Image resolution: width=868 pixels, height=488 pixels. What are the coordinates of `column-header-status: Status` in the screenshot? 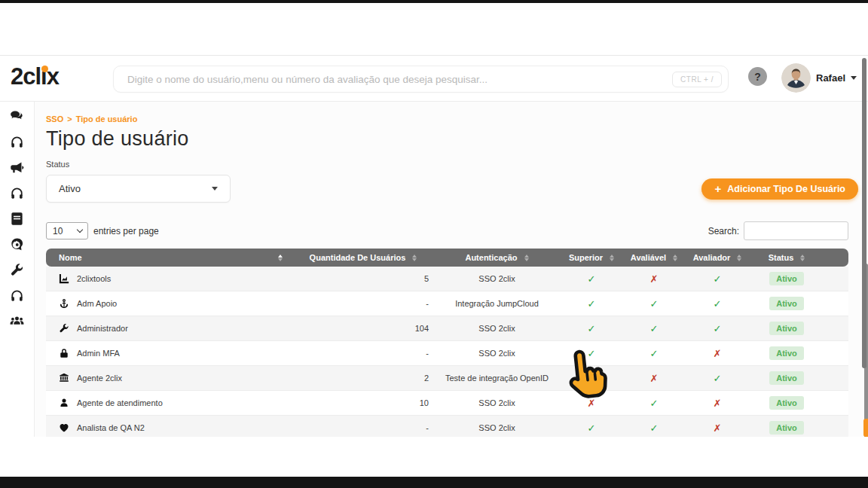 It's located at (787, 258).